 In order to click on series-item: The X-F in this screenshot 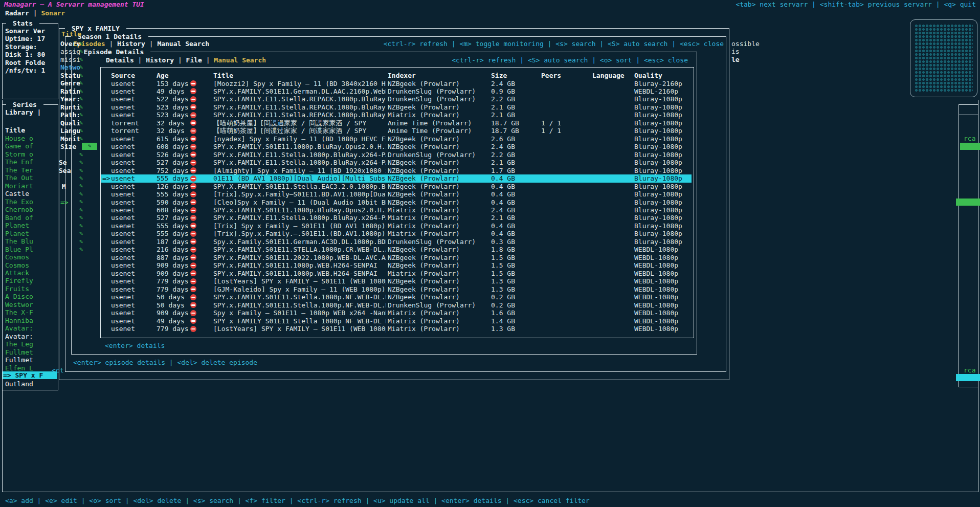, I will do `click(19, 313)`.